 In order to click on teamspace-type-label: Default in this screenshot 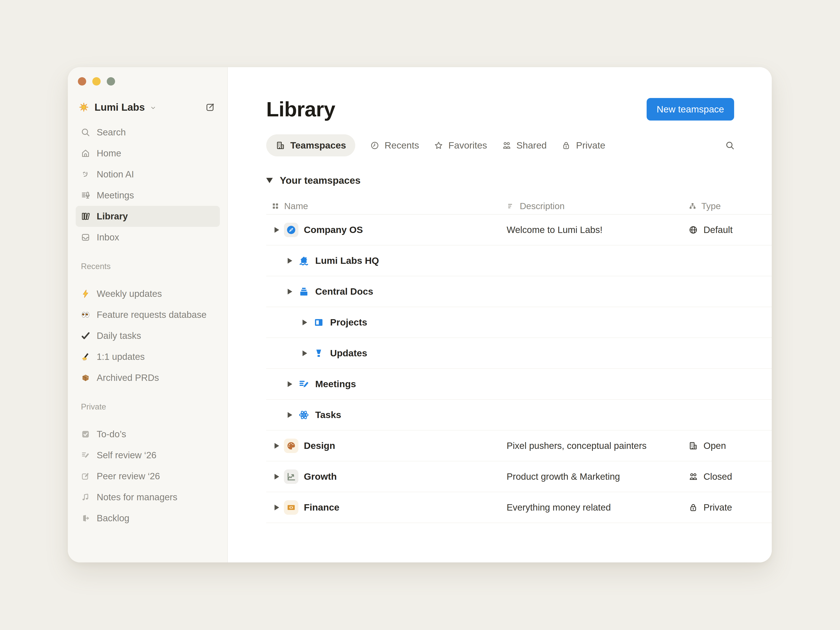, I will do `click(718, 230)`.